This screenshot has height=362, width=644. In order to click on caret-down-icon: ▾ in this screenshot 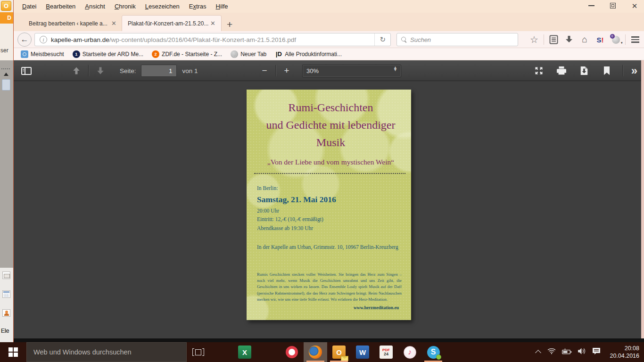, I will do `click(622, 43)`.